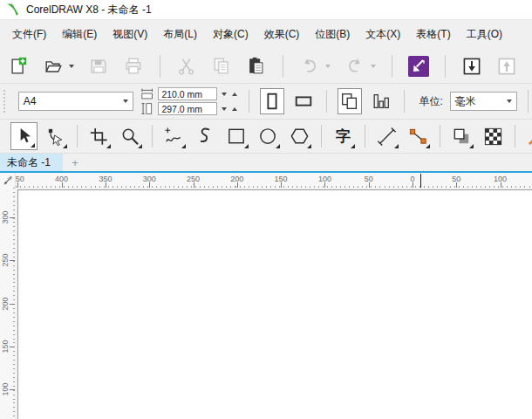 The height and width of the screenshot is (419, 532). I want to click on menu-bitmaps: 位图(B), so click(332, 35).